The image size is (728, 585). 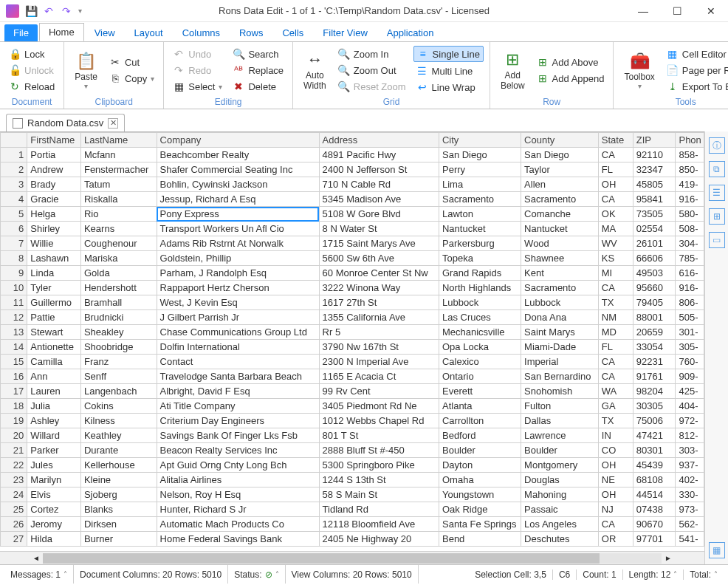 What do you see at coordinates (690, 421) in the screenshot?
I see `cell: 972-` at bounding box center [690, 421].